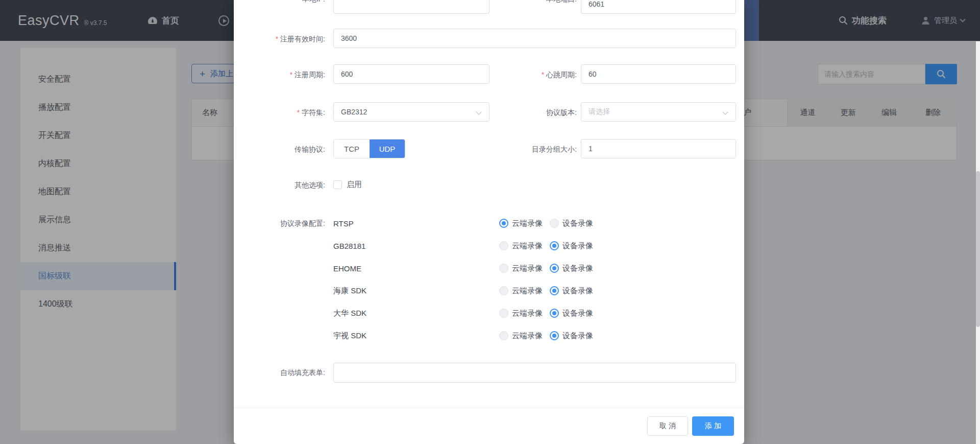 The width and height of the screenshot is (980, 444). I want to click on reg-period-label: *注册周期:, so click(280, 75).